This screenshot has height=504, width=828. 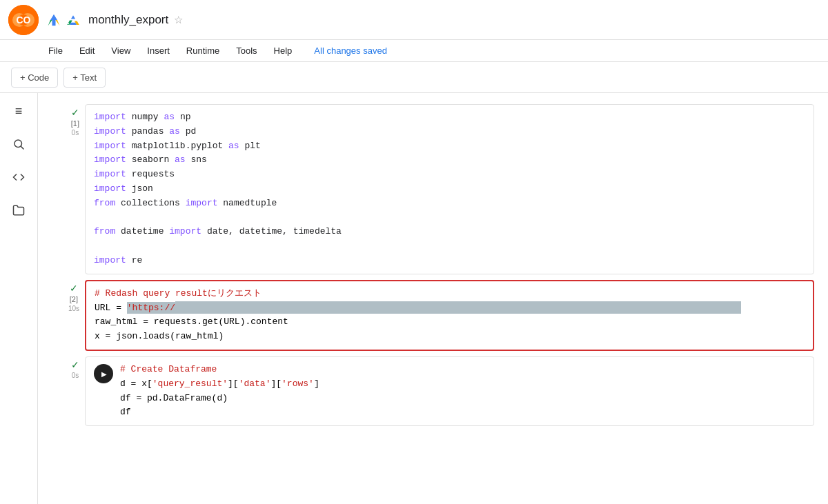 What do you see at coordinates (351, 51) in the screenshot?
I see `saved-status: All changes saved` at bounding box center [351, 51].